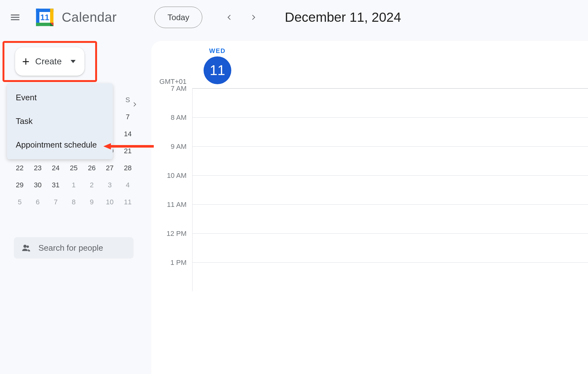 The image size is (588, 374). Describe the element at coordinates (50, 61) in the screenshot. I see `create-button-highlight: + Create` at that location.